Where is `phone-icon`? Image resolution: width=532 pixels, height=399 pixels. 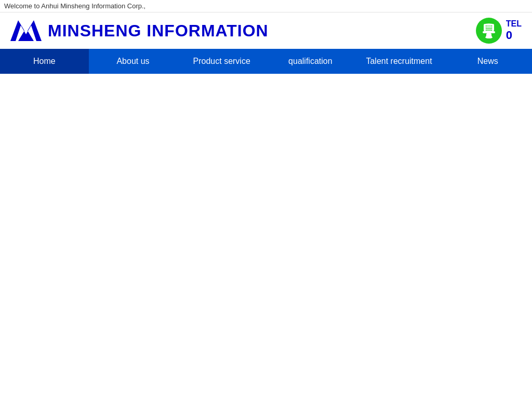 phone-icon is located at coordinates (489, 31).